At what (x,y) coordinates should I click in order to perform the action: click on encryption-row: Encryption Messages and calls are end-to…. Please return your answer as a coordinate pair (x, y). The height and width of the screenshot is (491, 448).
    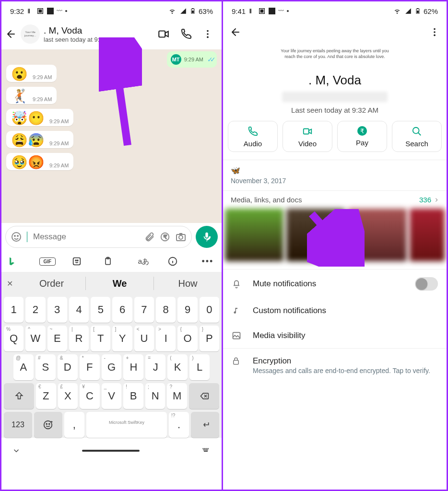
    Looking at the image, I should click on (335, 365).